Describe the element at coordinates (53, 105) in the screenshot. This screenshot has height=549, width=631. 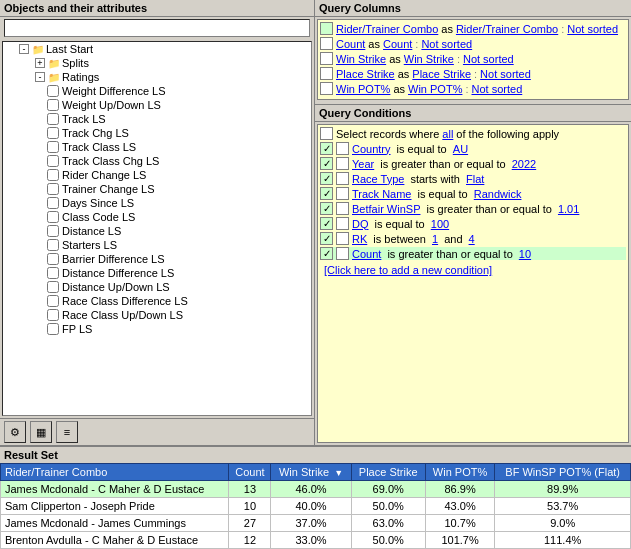
I see `cb-wupls` at that location.